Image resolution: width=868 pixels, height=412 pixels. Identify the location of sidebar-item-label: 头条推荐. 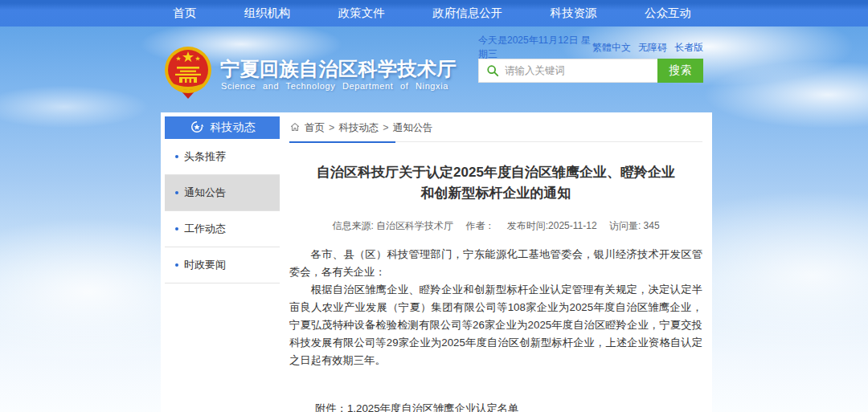
(205, 157).